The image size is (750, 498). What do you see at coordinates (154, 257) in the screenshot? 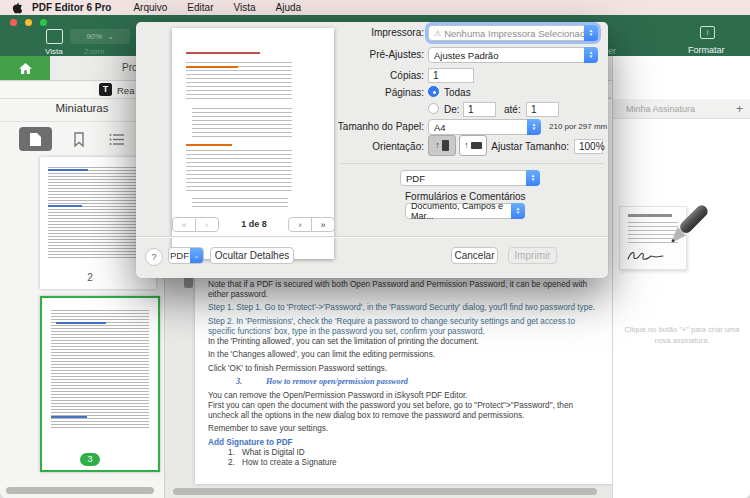
I see `help-button: ?` at bounding box center [154, 257].